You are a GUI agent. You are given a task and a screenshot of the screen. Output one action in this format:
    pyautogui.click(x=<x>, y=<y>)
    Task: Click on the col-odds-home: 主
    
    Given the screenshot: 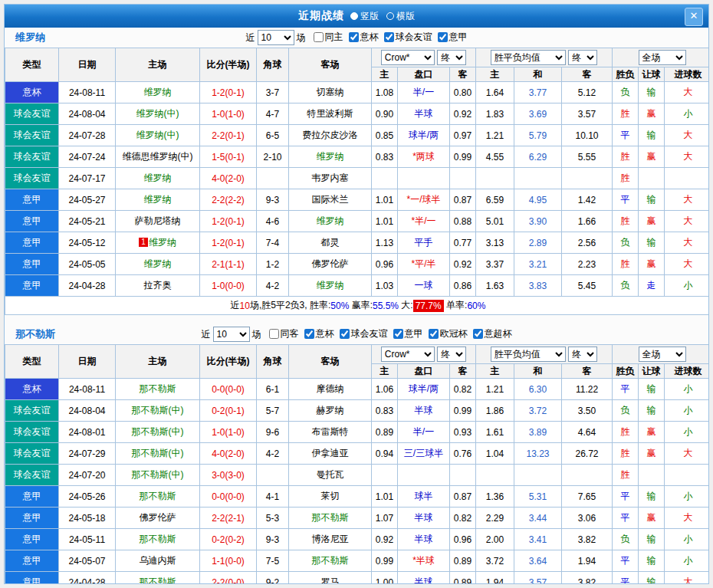 What is the action you would take?
    pyautogui.click(x=385, y=75)
    